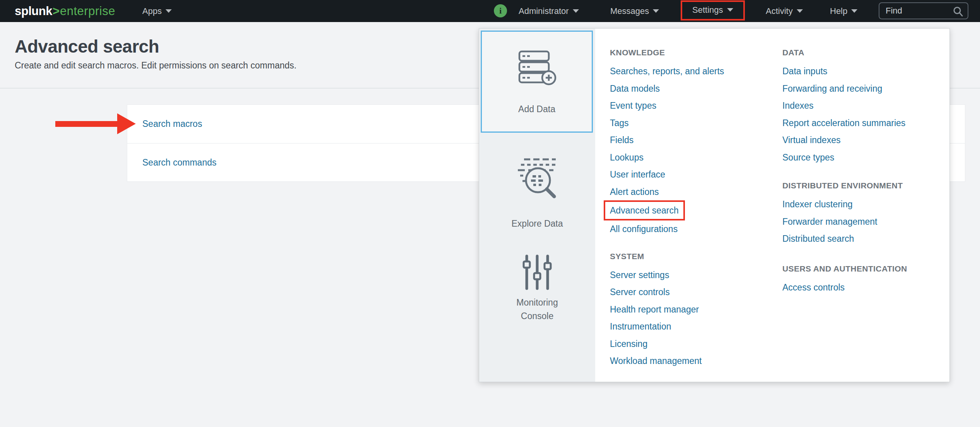  I want to click on menu-link-health-report-manager: Health report manager, so click(654, 309).